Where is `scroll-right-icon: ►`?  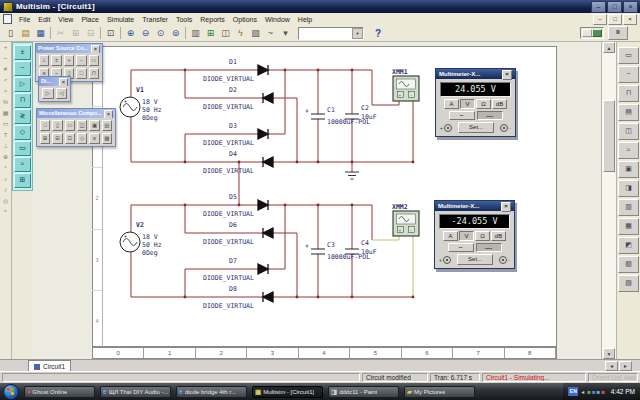
scroll-right-icon: ► is located at coordinates (626, 366).